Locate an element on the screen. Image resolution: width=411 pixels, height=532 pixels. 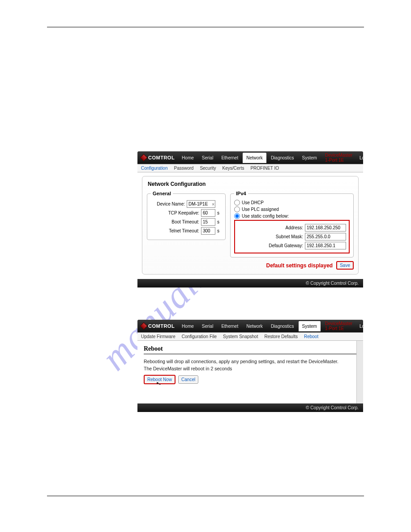
brand-diamond-icon is located at coordinates (144, 158).